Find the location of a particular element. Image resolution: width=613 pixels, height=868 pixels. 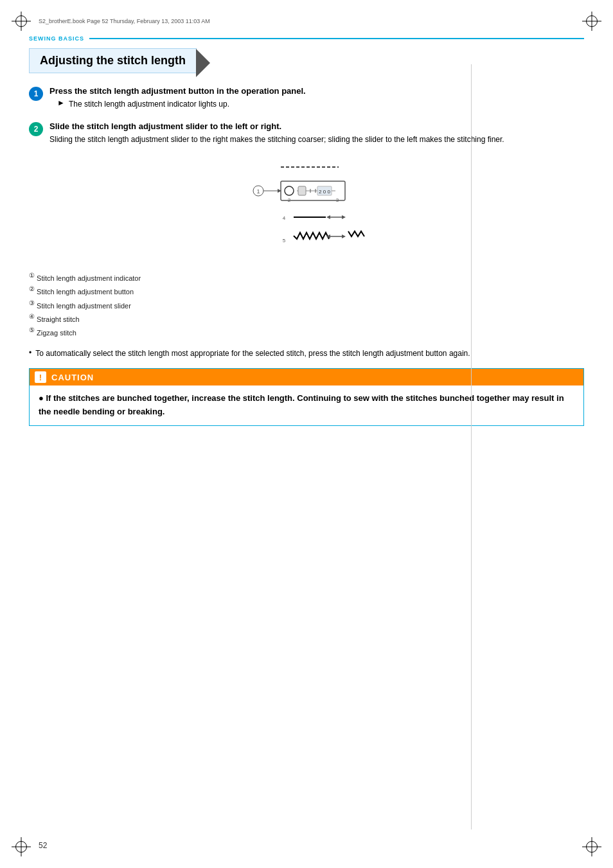

step-1-number: 1 is located at coordinates (36, 94).